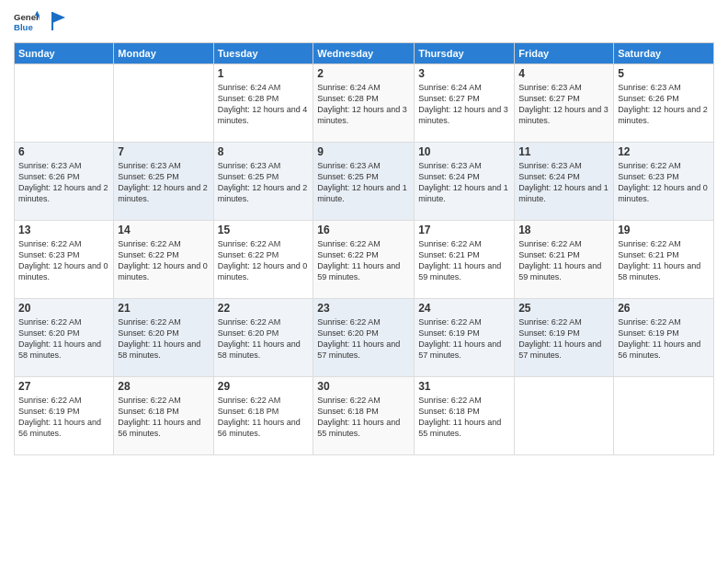 The image size is (728, 563). I want to click on day-number: 19, so click(664, 230).